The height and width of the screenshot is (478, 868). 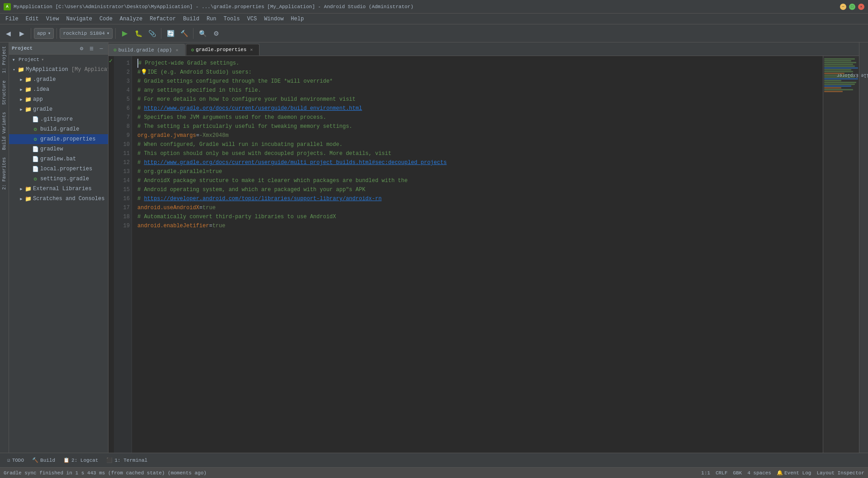 What do you see at coordinates (216, 33) in the screenshot?
I see `settings-button: ⚙` at bounding box center [216, 33].